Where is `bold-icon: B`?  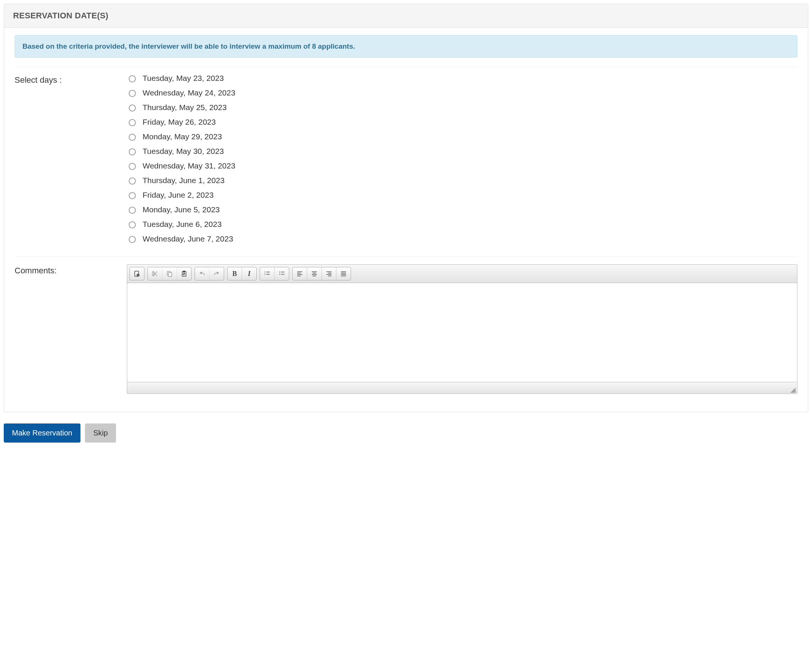
bold-icon: B is located at coordinates (235, 274).